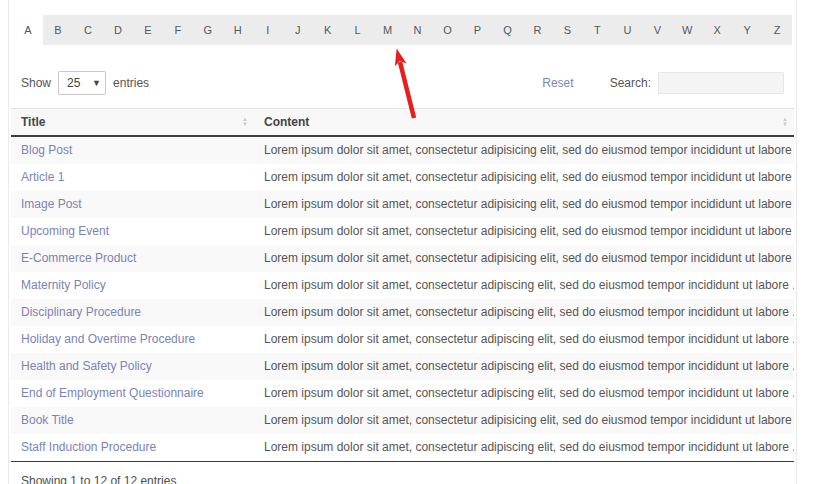  What do you see at coordinates (478, 30) in the screenshot?
I see `tab-letter-P: P` at bounding box center [478, 30].